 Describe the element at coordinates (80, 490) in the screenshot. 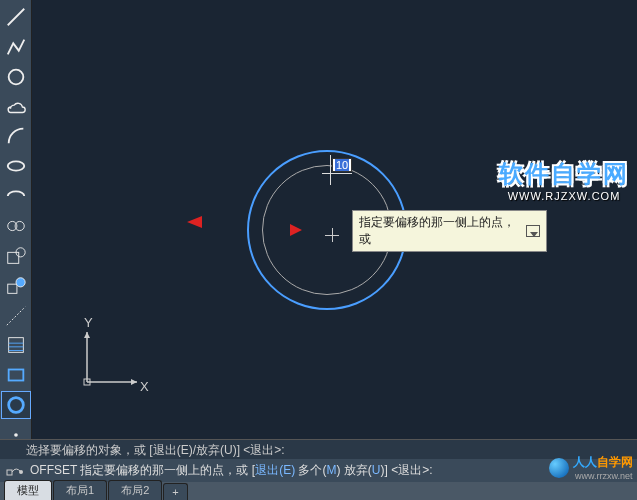

I see `tab-layout1: 布局1` at that location.